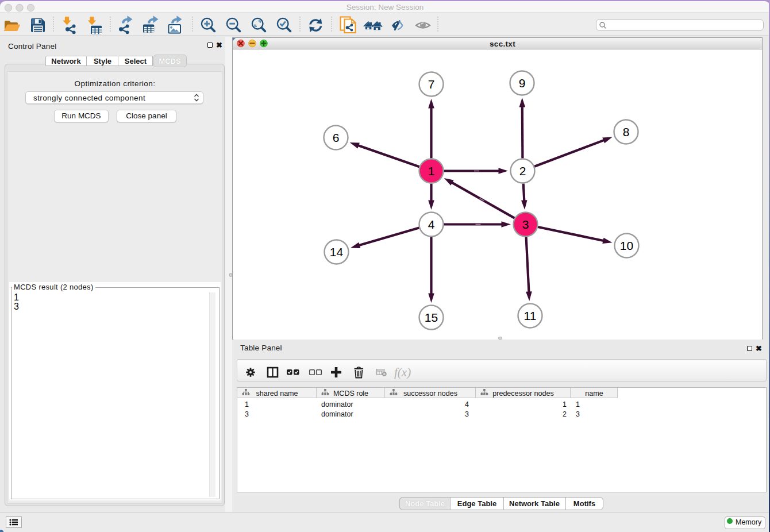  I want to click on svg-text: 6, so click(336, 138).